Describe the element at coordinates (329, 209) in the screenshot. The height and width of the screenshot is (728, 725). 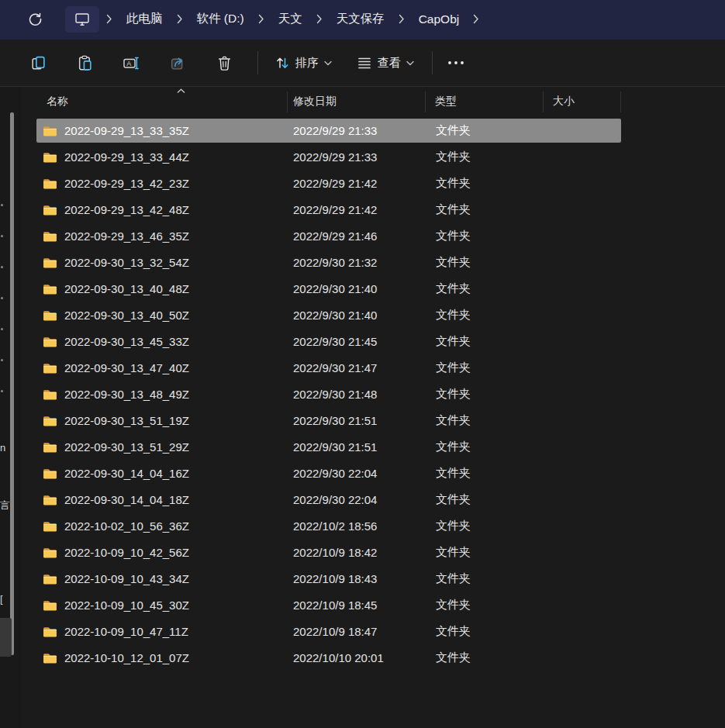
I see `file-row: 2022-09-29_13_42_48Z2022/9/29 21:42文件夹` at that location.